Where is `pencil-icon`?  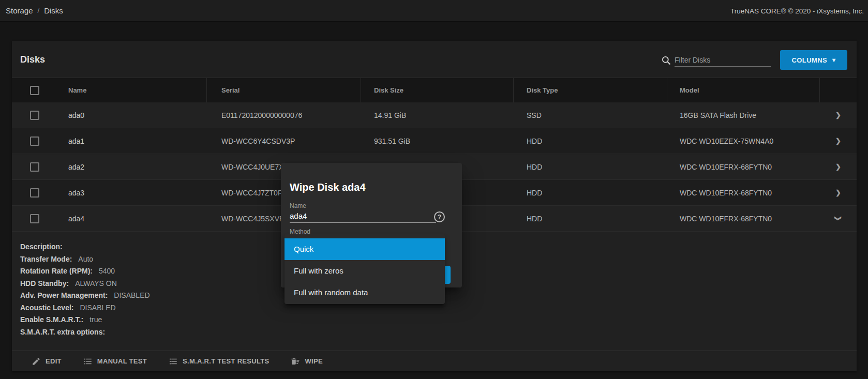 pencil-icon is located at coordinates (36, 361).